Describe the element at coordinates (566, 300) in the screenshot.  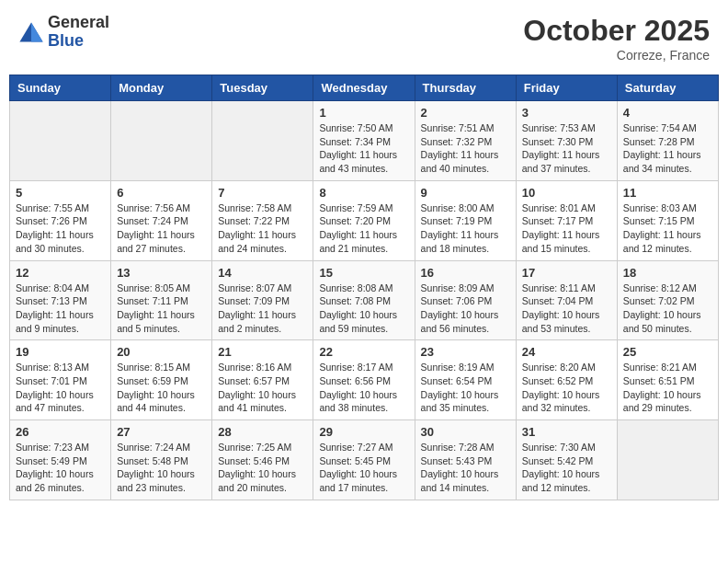
I see `calendar-cell: 17Sunrise: 8:11 AM Sunset: 7:04 PM Dayli…` at that location.